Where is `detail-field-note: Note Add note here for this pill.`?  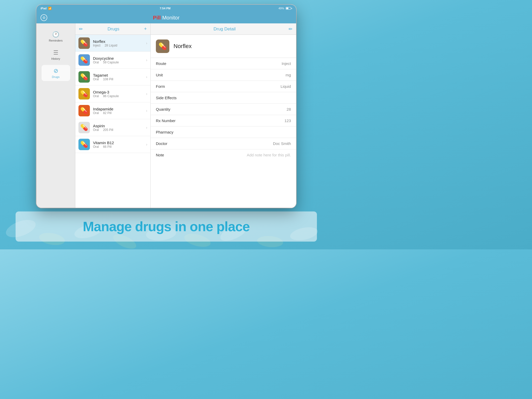 detail-field-note: Note Add note here for this pill. is located at coordinates (223, 155).